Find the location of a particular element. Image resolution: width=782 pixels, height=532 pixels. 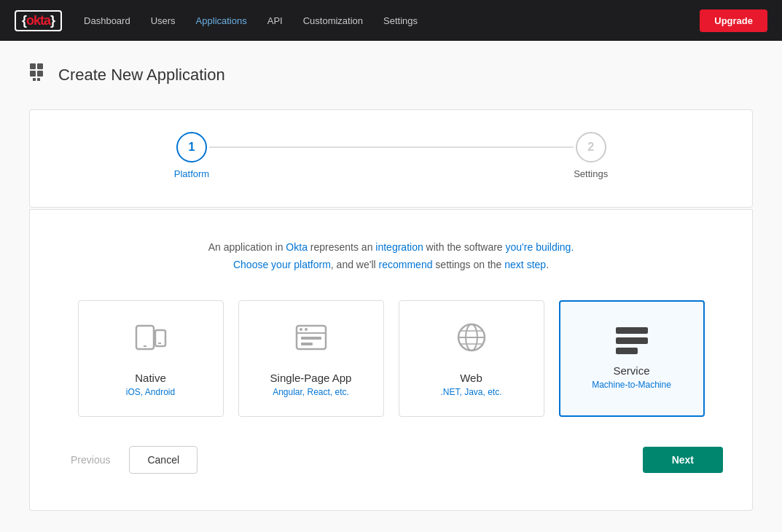

nav-users: Users is located at coordinates (163, 20).